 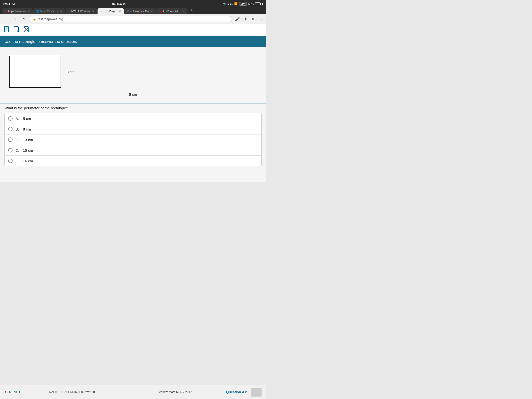 I want to click on tab-calc: G calculator – Go ✕, so click(x=140, y=11).